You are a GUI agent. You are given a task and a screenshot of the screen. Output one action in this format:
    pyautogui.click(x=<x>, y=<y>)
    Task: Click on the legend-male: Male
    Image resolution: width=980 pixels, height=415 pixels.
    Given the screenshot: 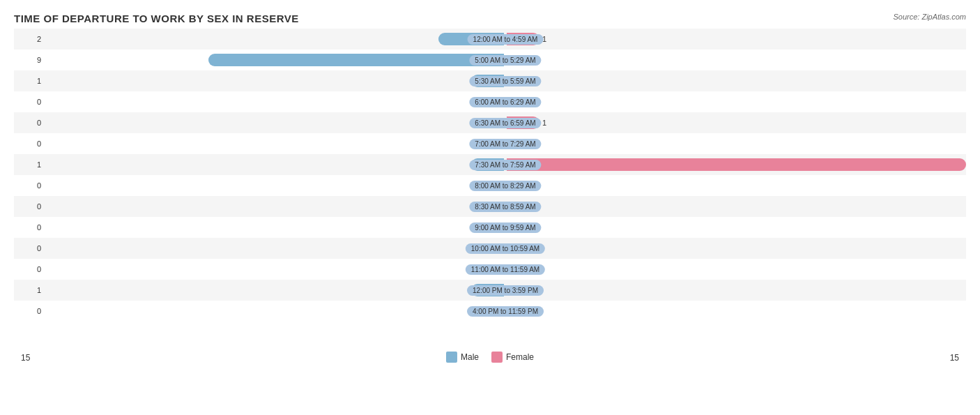 What is the action you would take?
    pyautogui.click(x=463, y=357)
    